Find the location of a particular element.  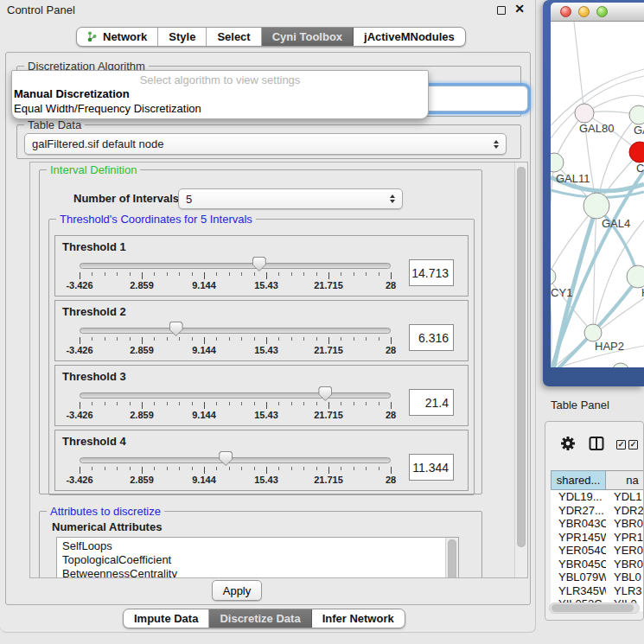

tab-network: Network is located at coordinates (118, 36).